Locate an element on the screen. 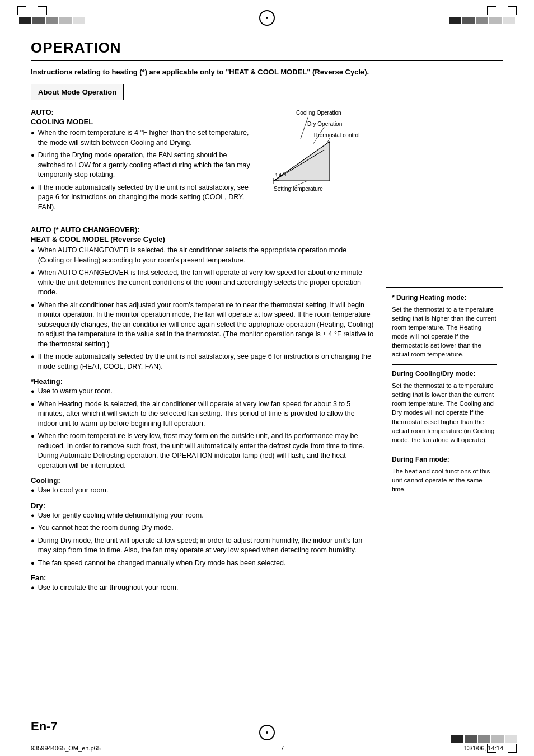 This screenshot has height=756, width=534. auto-section: AUTO: COOLING MODEL When the room temper… is located at coordinates (203, 163).